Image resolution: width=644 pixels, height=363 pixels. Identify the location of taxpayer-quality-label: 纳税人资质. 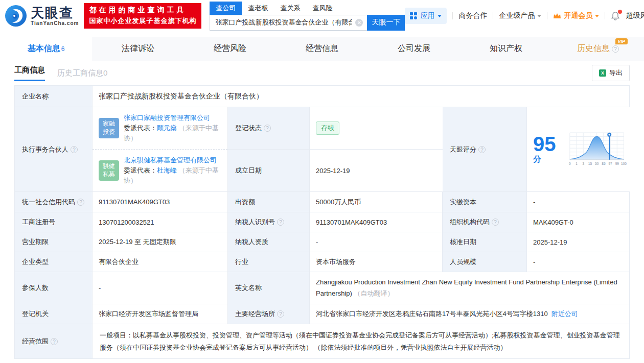
(269, 242).